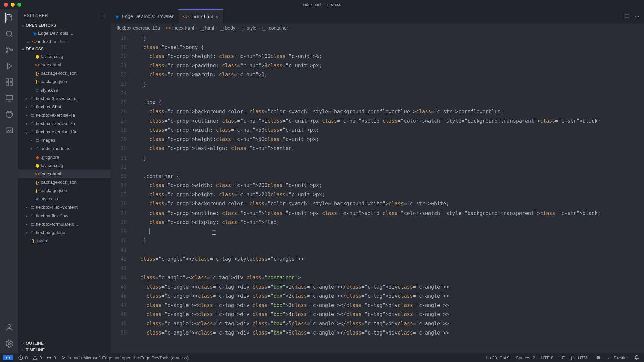 This screenshot has width=644, height=362. I want to click on twisty-icon: ›, so click(31, 149).